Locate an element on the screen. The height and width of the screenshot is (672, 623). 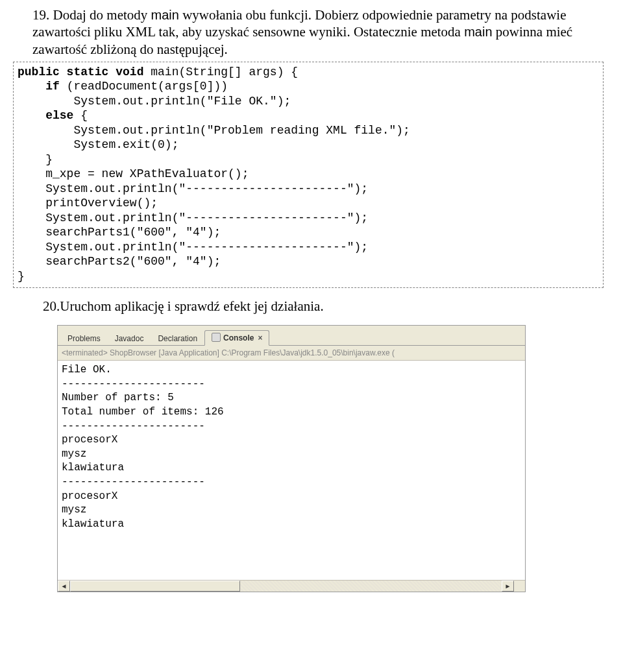
tab-bar: Problems Javadoc Declaration Console× is located at coordinates (291, 336).